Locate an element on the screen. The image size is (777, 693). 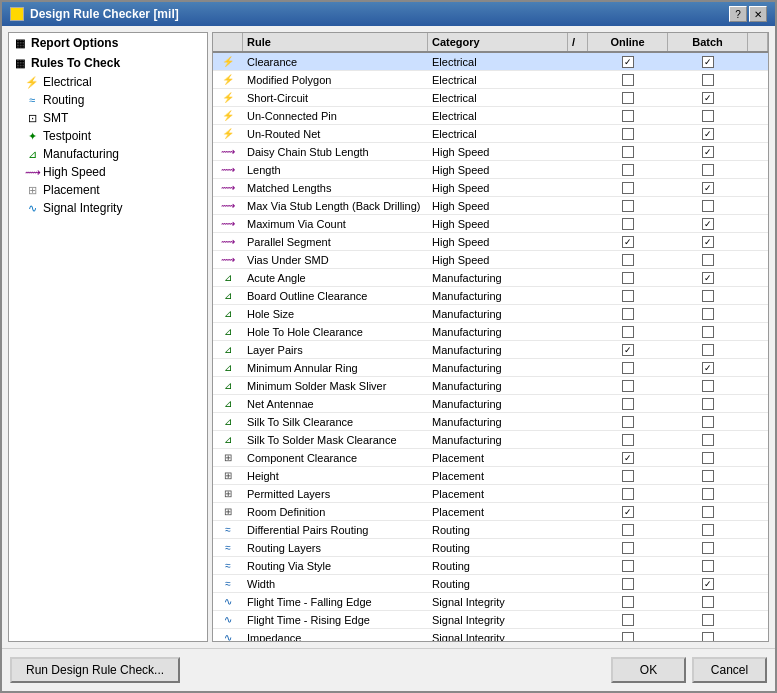
sidebar-item-manufacturing: ⊿ Manufacturing is located at coordinates (108, 154).